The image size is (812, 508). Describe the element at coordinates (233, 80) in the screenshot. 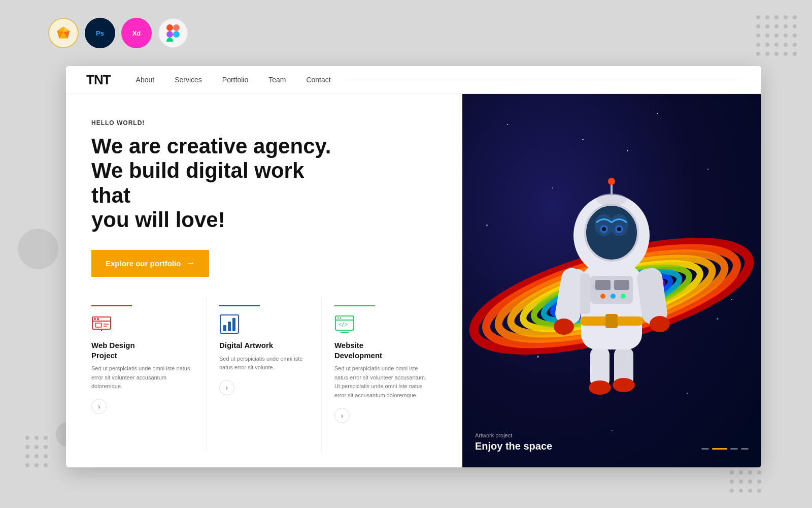

I see `nav-links: About Services Portfolio Team Contact` at that location.